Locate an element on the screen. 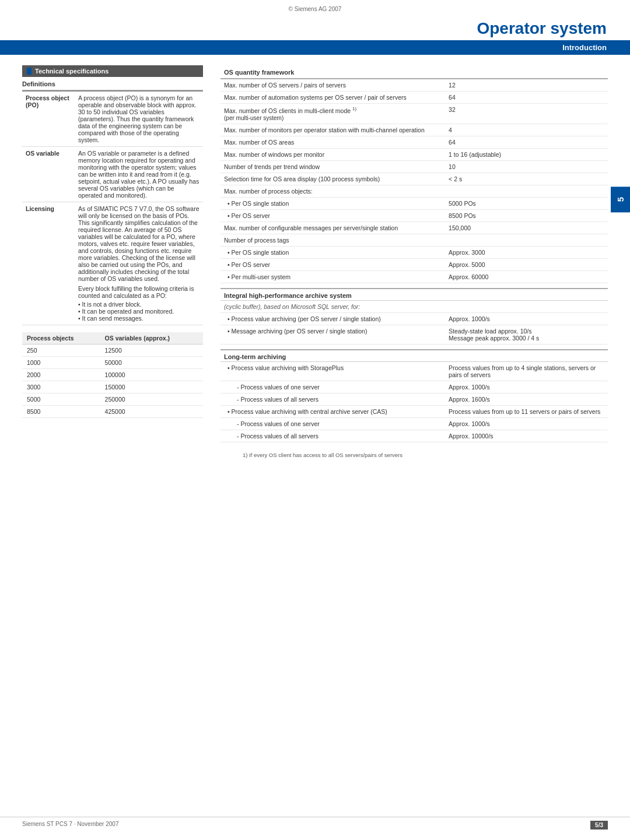 This screenshot has height=840, width=630. page-footer: Siemens ST PCS 7 · November 2007 5/3 is located at coordinates (315, 823).